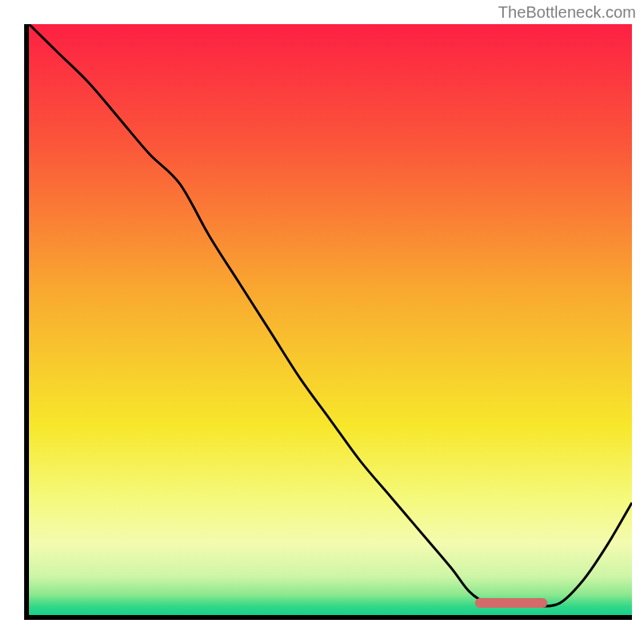  What do you see at coordinates (567, 13) in the screenshot?
I see `watermark-text: TheBottleneck.com` at bounding box center [567, 13].